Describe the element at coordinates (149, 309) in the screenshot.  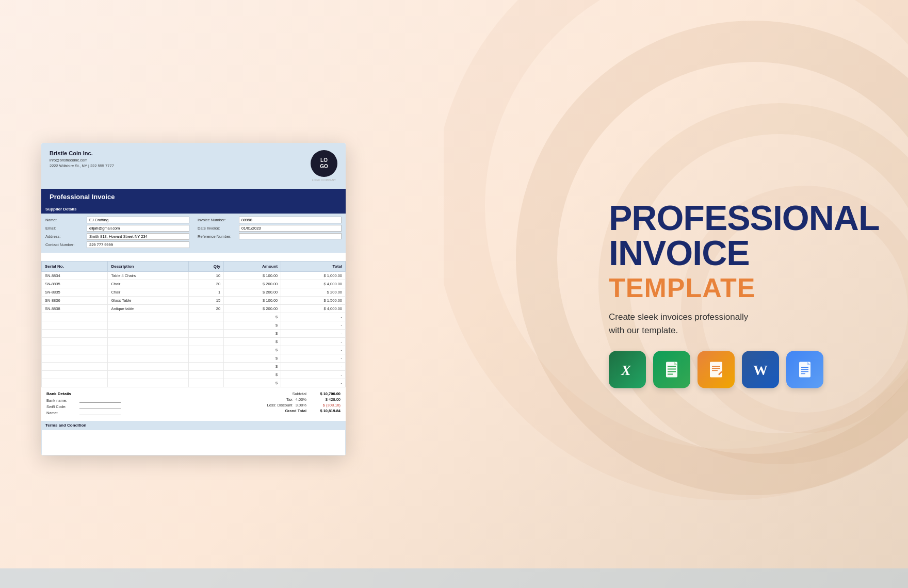
I see `cell-desc: Antique table` at that location.